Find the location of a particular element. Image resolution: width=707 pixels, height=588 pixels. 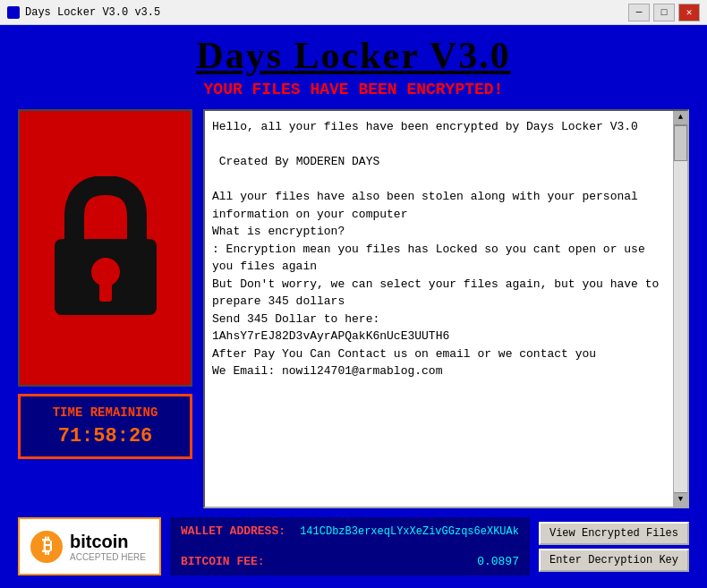

maximize-button: □ is located at coordinates (664, 13).